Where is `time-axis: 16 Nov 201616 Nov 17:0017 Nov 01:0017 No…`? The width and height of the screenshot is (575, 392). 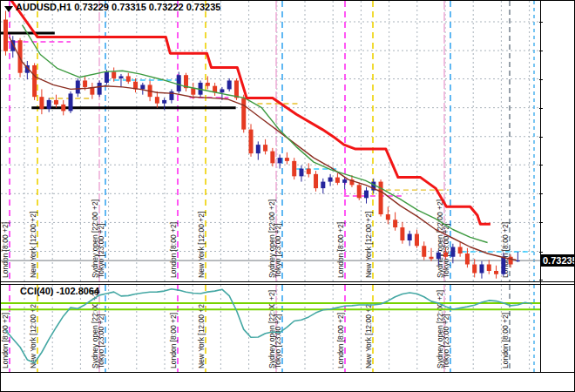 time-axis: 16 Nov 201616 Nov 17:0017 Nov 01:0017 No… is located at coordinates (288, 382).